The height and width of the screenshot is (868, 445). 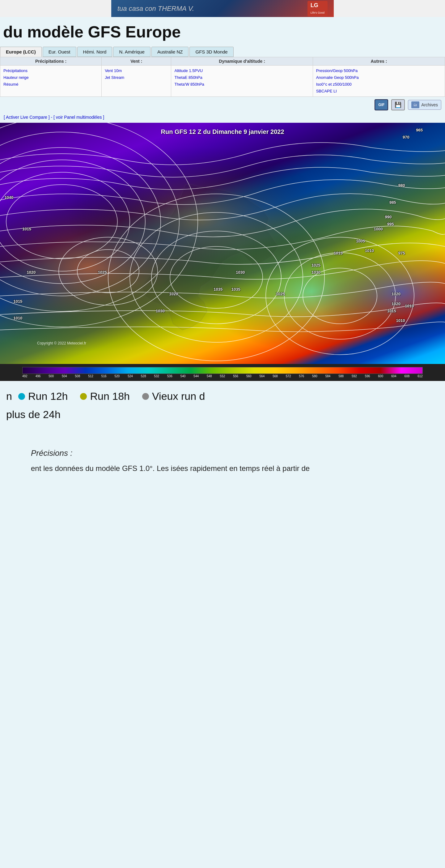 I want to click on run-12h-label: Run 12h, so click(x=48, y=396).